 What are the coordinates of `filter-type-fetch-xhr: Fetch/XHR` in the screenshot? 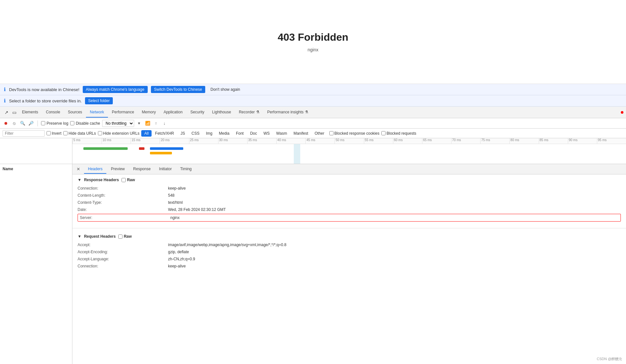 It's located at (165, 133).